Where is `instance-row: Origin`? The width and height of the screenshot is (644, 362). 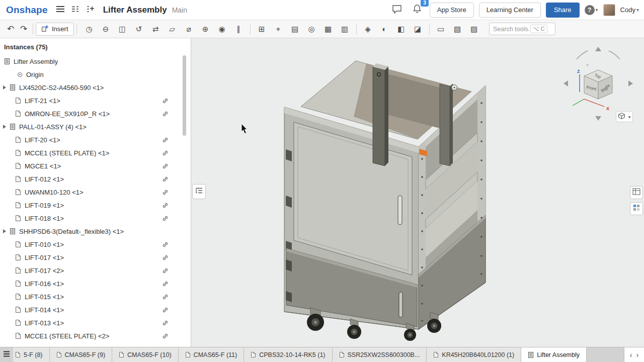 instance-row: Origin is located at coordinates (96, 74).